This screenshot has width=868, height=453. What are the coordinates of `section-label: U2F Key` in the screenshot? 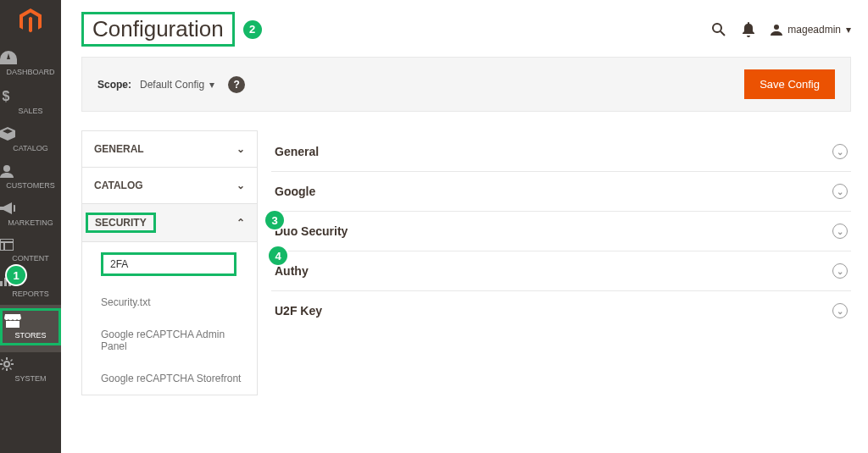 It's located at (298, 311).